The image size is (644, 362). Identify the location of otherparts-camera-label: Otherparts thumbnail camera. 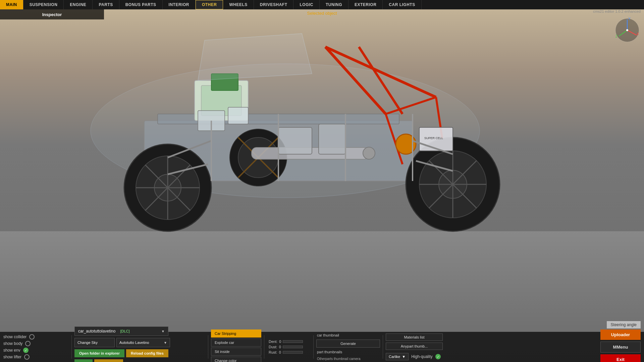
(348, 359).